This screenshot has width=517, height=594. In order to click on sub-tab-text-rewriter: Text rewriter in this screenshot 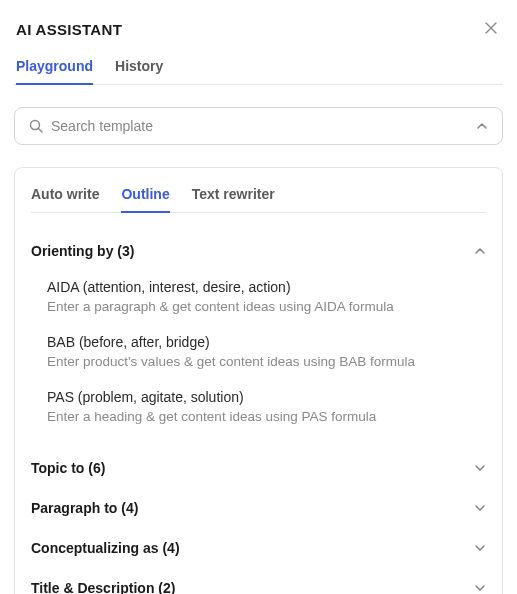, I will do `click(234, 197)`.